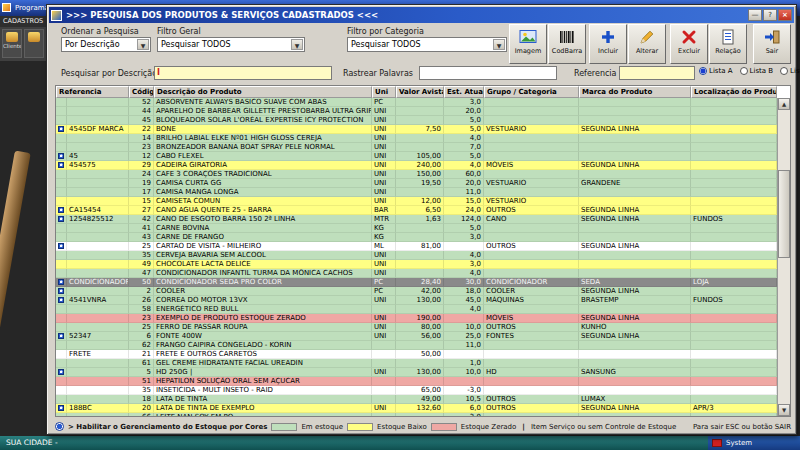 The image size is (800, 450). Describe the element at coordinates (243, 73) in the screenshot. I see `pesquisar-descricao-input: I` at that location.